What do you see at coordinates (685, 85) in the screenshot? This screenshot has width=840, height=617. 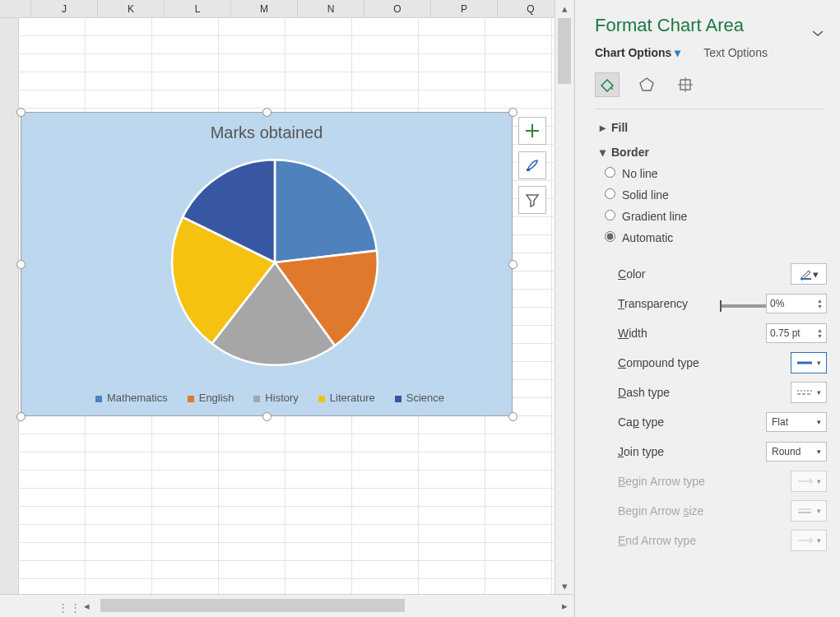 I see `size-category` at bounding box center [685, 85].